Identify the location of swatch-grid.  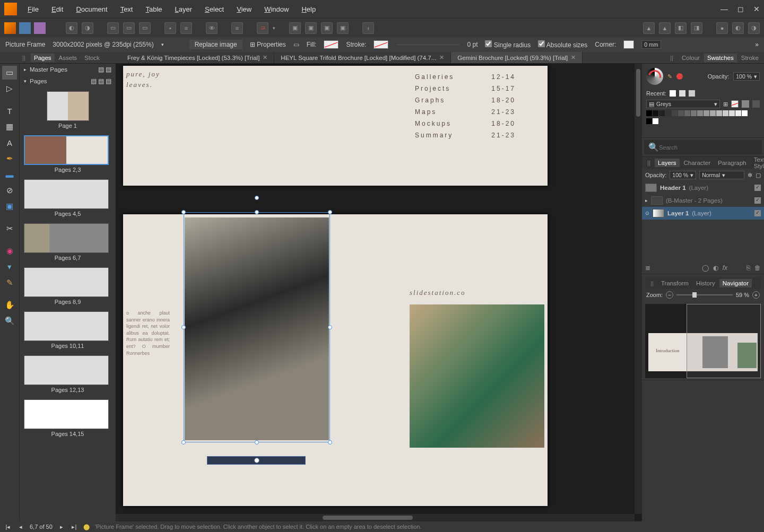
(703, 114).